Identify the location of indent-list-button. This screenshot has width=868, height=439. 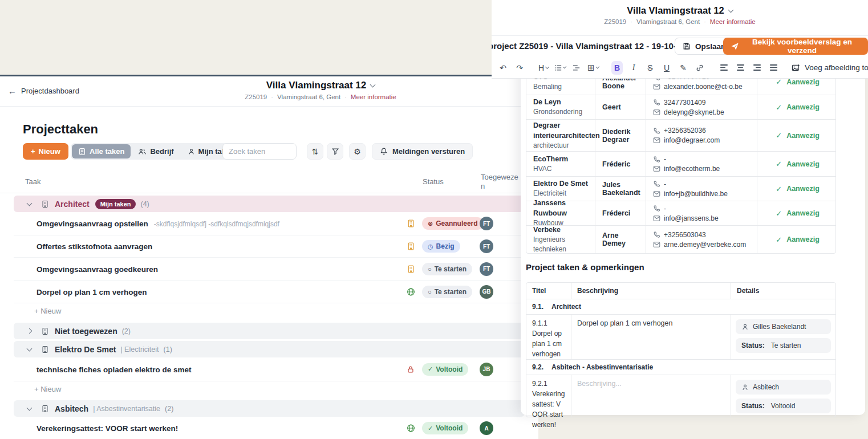
(577, 68).